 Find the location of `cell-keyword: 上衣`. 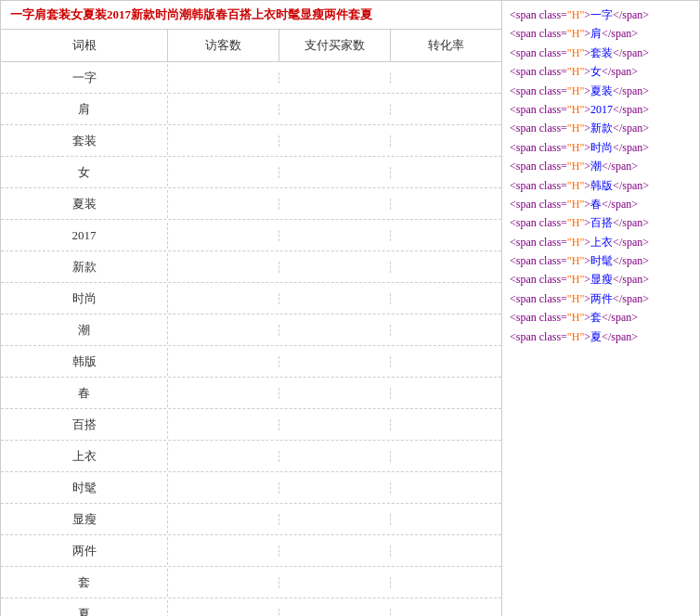

cell-keyword: 上衣 is located at coordinates (84, 456).